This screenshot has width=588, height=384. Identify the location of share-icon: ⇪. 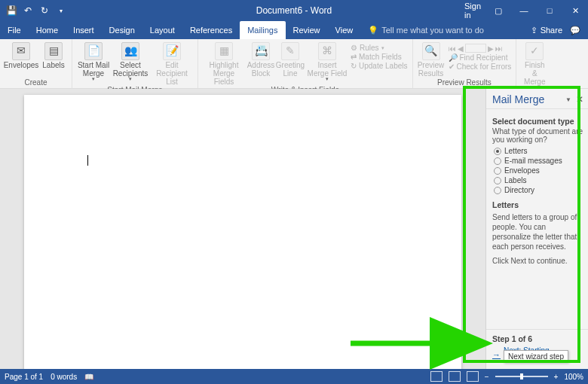
(534, 30).